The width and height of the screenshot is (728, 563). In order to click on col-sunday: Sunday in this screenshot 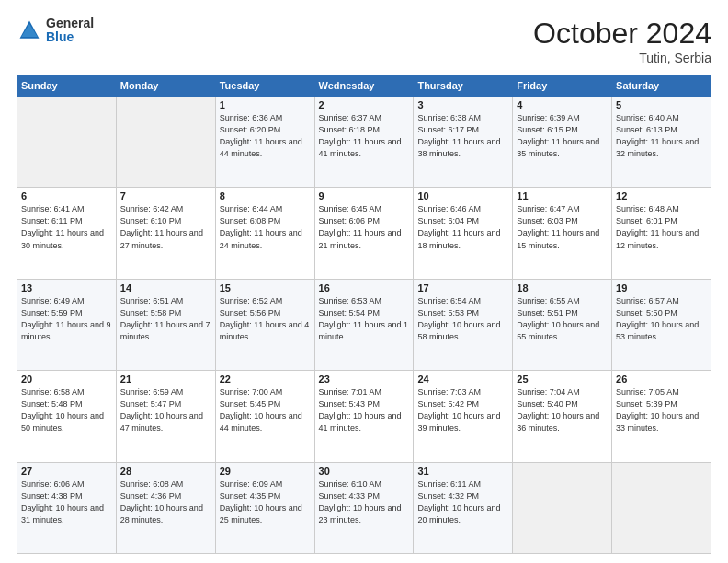, I will do `click(67, 86)`.